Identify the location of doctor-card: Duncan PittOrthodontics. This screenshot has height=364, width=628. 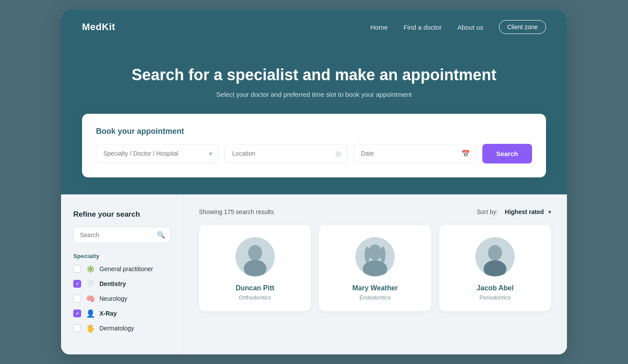
(255, 268).